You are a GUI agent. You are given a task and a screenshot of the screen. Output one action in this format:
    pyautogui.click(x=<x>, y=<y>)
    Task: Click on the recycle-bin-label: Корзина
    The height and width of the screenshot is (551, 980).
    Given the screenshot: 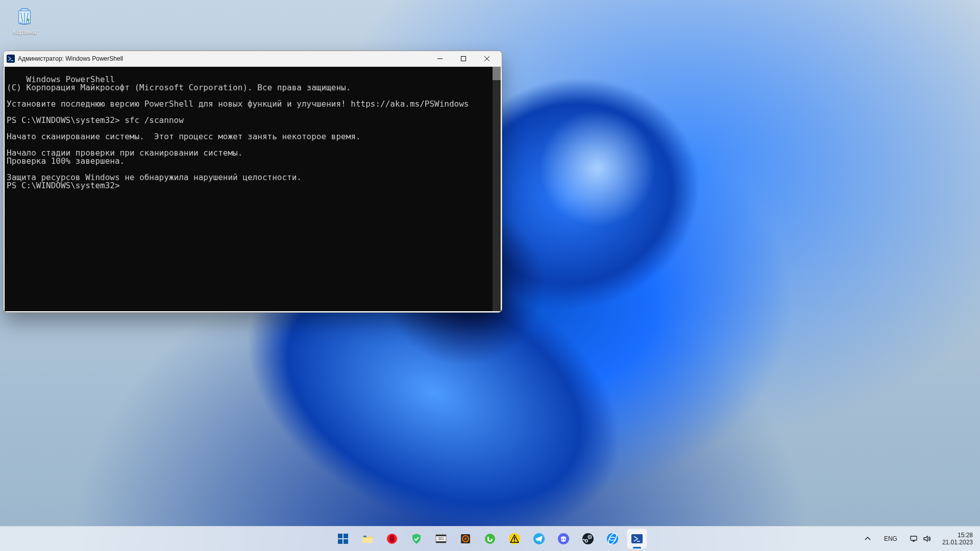 What is the action you would take?
    pyautogui.click(x=24, y=32)
    